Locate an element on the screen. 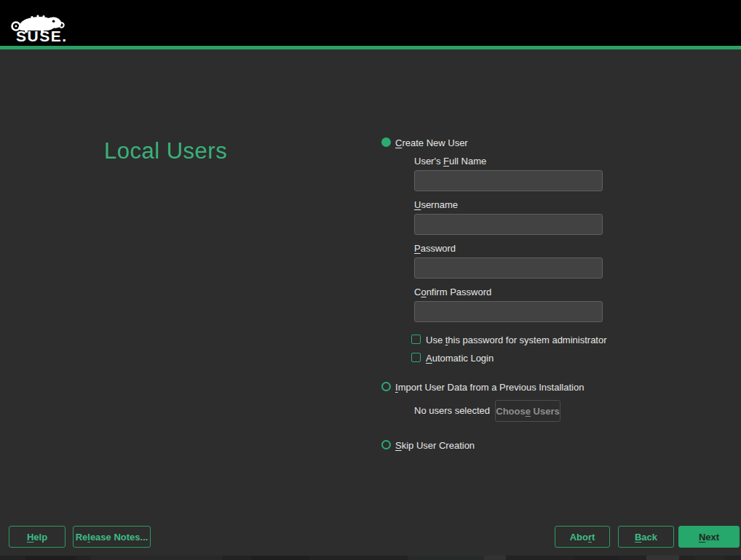 This screenshot has width=741, height=560. desktop-sliver is located at coordinates (370, 558).